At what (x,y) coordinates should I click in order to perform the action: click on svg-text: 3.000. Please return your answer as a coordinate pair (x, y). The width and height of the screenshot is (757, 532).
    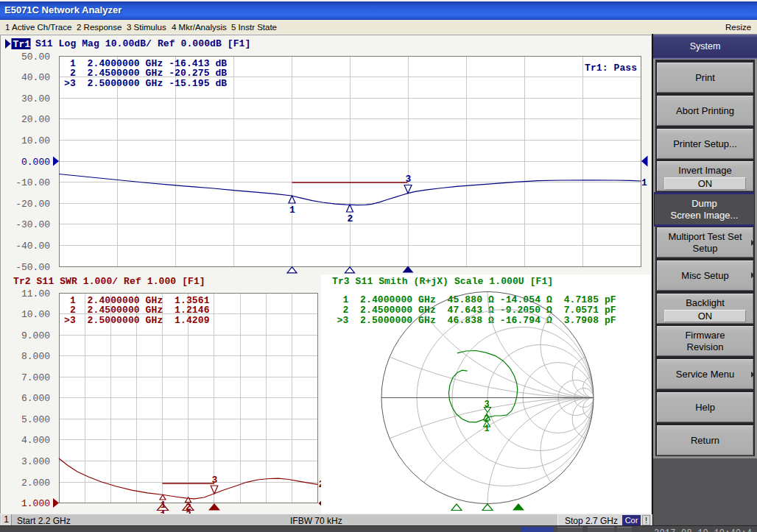
    Looking at the image, I should click on (35, 462).